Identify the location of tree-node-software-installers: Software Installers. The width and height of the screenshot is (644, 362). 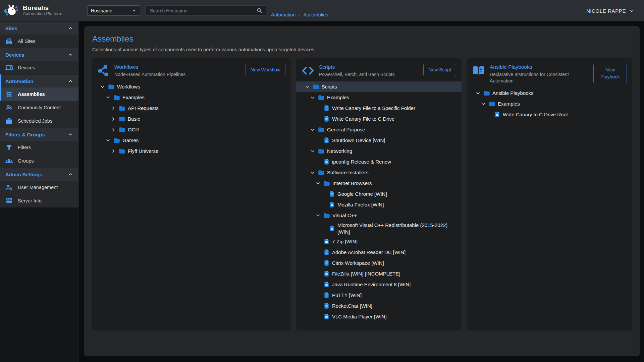
(379, 173).